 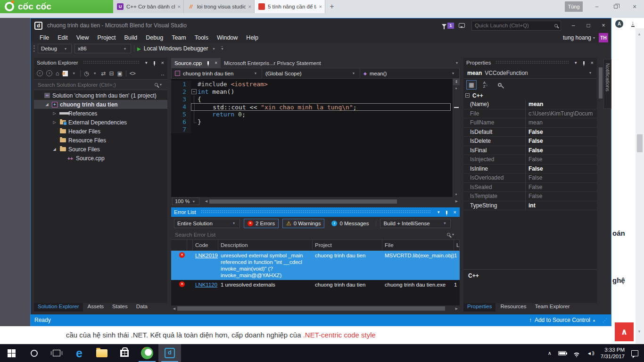 What do you see at coordinates (58, 74) in the screenshot?
I see `home-icon: ⌂` at bounding box center [58, 74].